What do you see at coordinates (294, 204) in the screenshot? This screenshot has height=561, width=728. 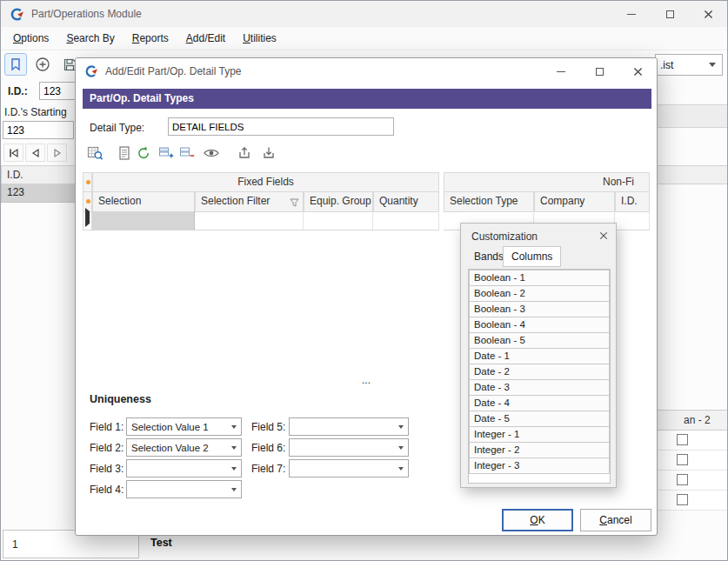 I see `filter-icon` at bounding box center [294, 204].